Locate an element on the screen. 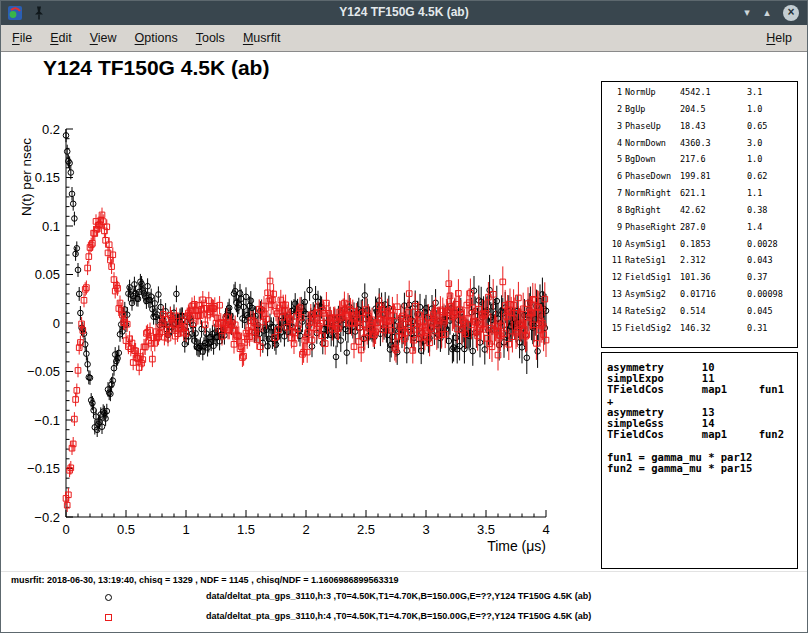 The image size is (808, 633). parameter-err: 1.0 is located at coordinates (772, 112).